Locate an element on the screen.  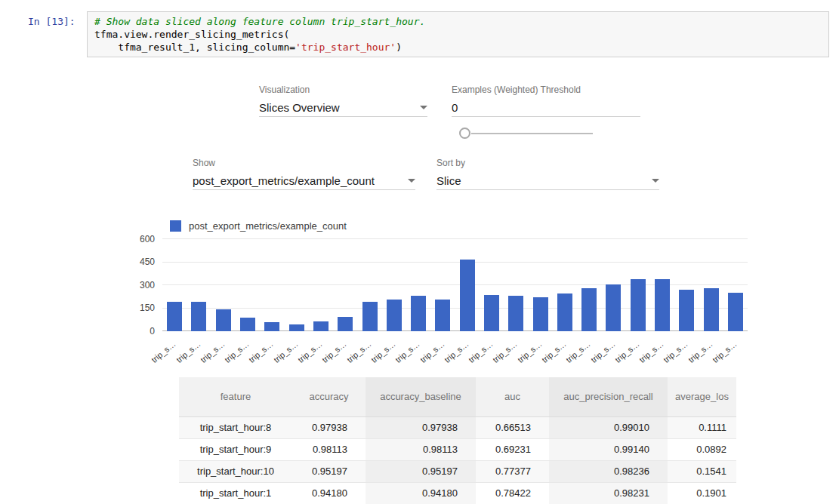
table-body: trip_start_hour:80.979380.979380.665130.… is located at coordinates (458, 460).